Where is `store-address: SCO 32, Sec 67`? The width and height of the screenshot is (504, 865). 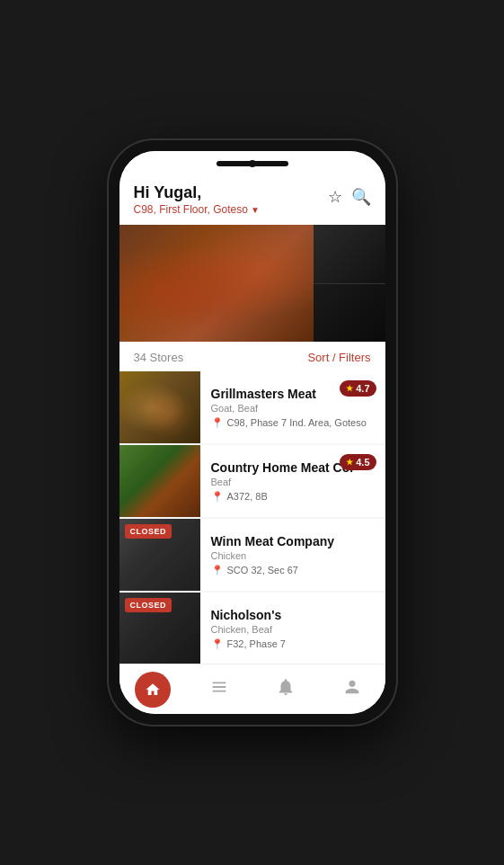
store-address: SCO 32, Sec 67 is located at coordinates (263, 570).